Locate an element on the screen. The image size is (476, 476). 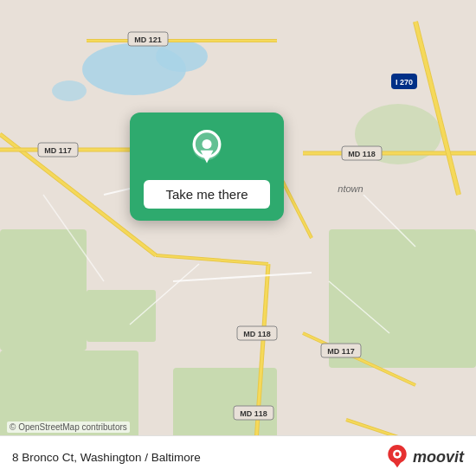
openstreetmap-credit: © OpenStreetMap contributors is located at coordinates (68, 428).